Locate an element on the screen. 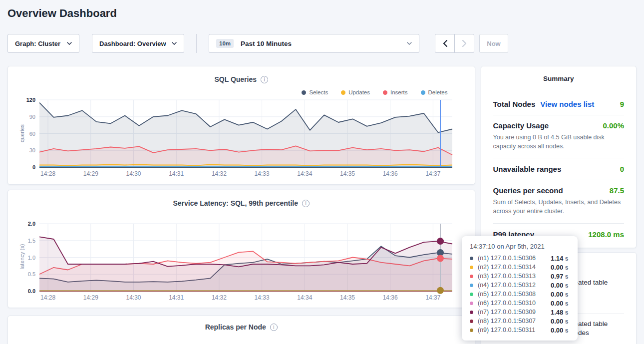  tooltip-node-address: (n4) 127.0.0.1:50312 is located at coordinates (514, 285).